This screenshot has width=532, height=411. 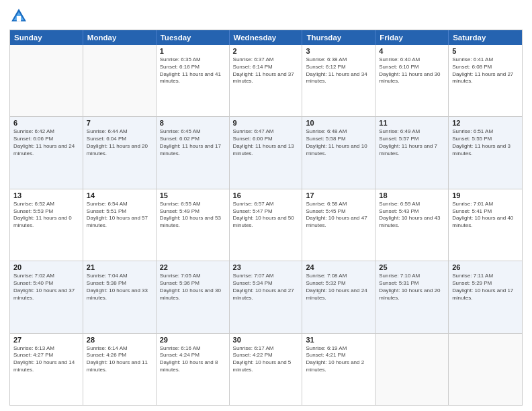 I want to click on day-number: 7, so click(x=120, y=123).